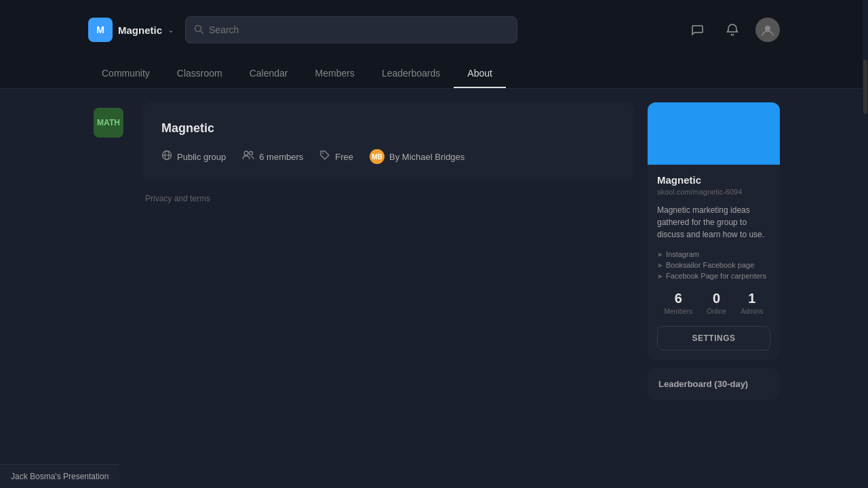  What do you see at coordinates (710, 265) in the screenshot?
I see `link-booksailor-text: Booksailor Facebook page` at bounding box center [710, 265].